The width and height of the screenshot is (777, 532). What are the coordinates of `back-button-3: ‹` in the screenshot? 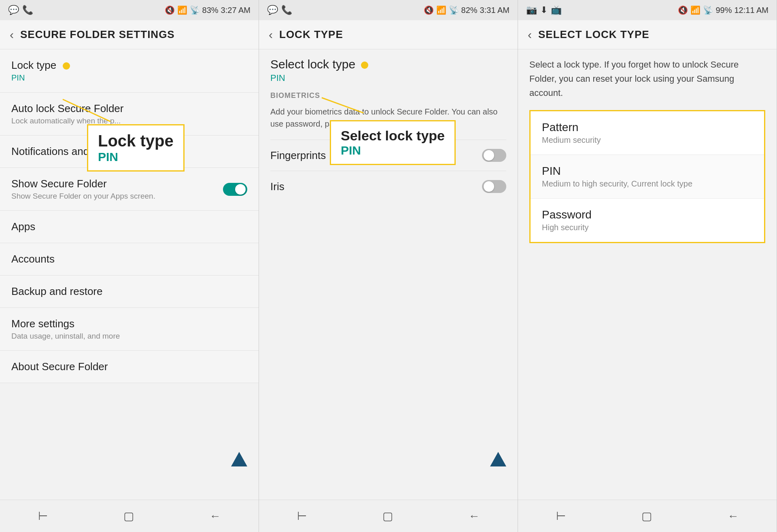 It's located at (530, 35).